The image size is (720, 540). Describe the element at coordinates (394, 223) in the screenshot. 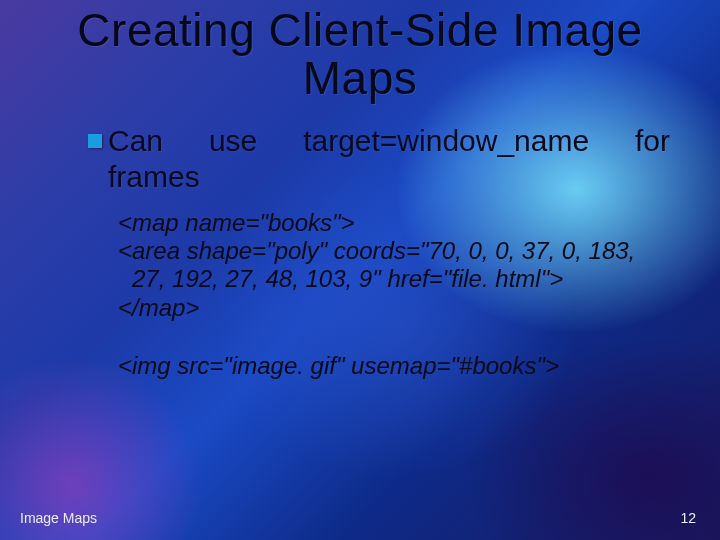

I see `code-line: <map name="books">` at that location.